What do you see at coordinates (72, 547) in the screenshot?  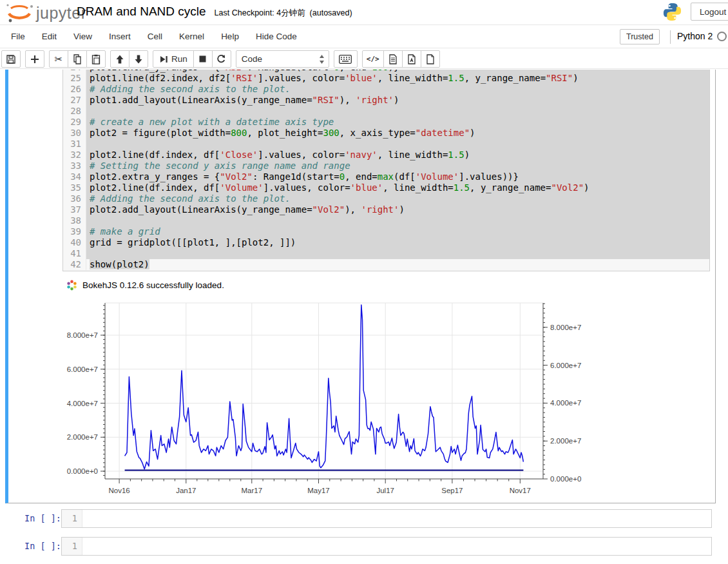 I see `line-number: 1` at bounding box center [72, 547].